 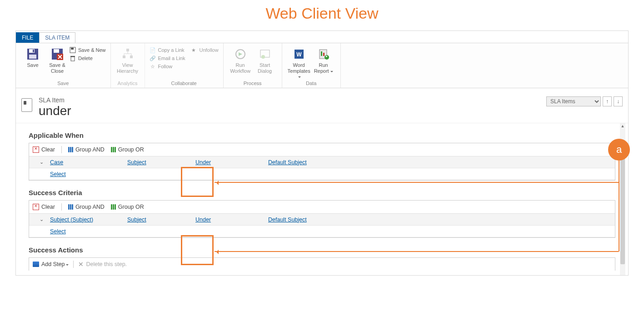 What do you see at coordinates (172, 58) in the screenshot?
I see `email-link-label: Email a Link` at bounding box center [172, 58].